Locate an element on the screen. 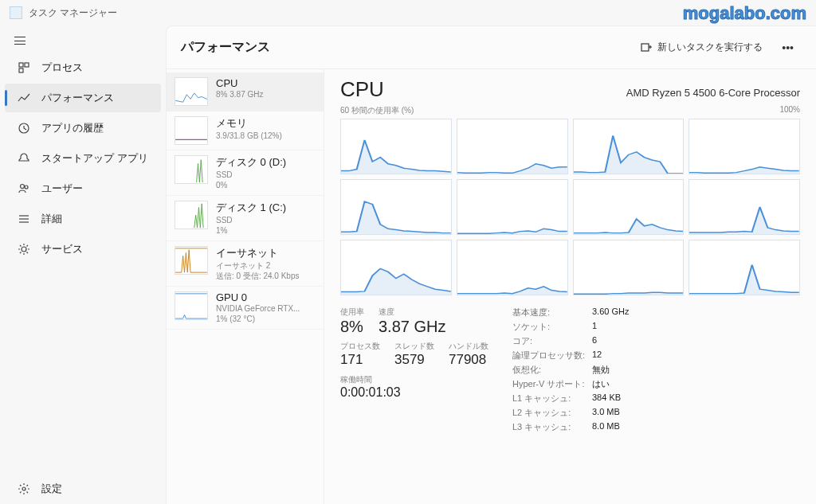 The image size is (816, 504). gpu-thumb is located at coordinates (191, 306).